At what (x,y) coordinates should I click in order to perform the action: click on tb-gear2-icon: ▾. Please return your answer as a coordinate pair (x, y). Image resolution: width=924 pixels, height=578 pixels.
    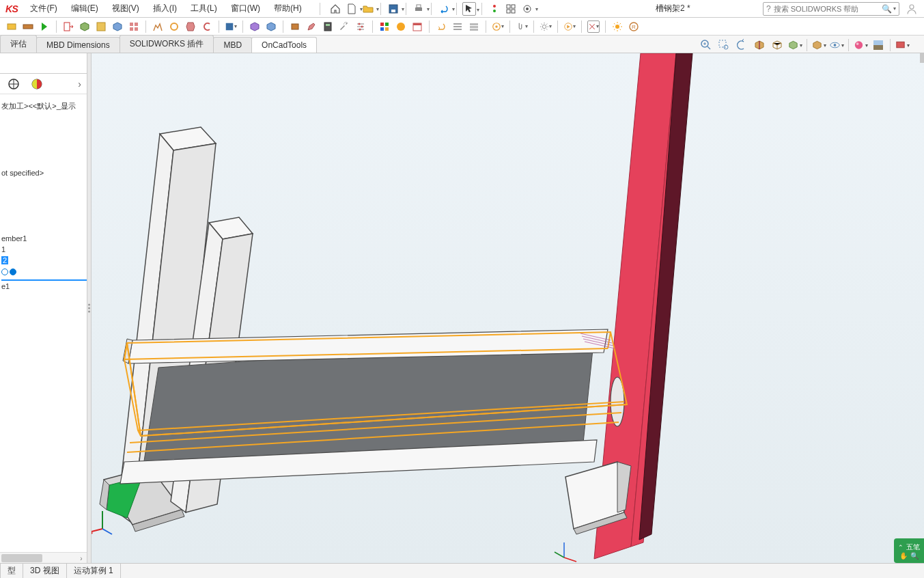
    Looking at the image, I should click on (546, 27).